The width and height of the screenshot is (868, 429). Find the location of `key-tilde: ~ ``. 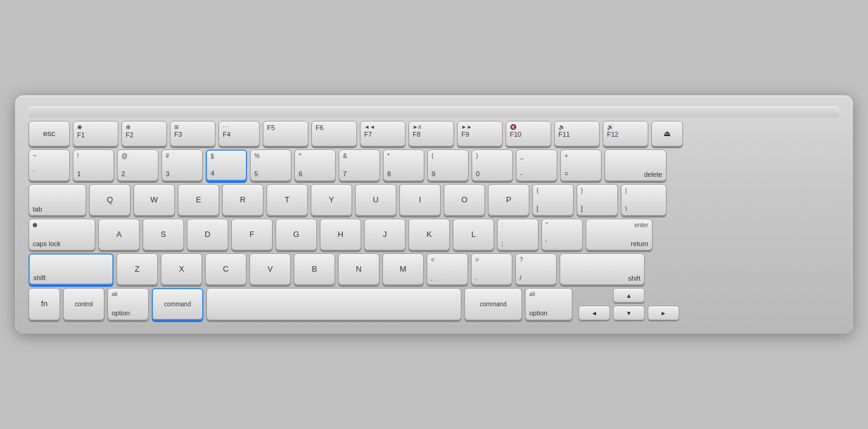

key-tilde: ~ ` is located at coordinates (49, 165).